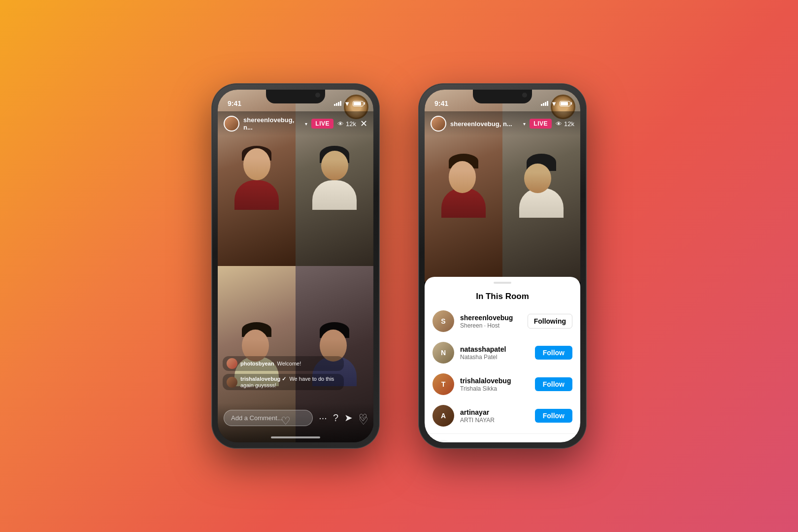  Describe the element at coordinates (502, 124) in the screenshot. I see `live-header-2: shereenlovebug, n... ▾ LIVE 👁 12k` at that location.